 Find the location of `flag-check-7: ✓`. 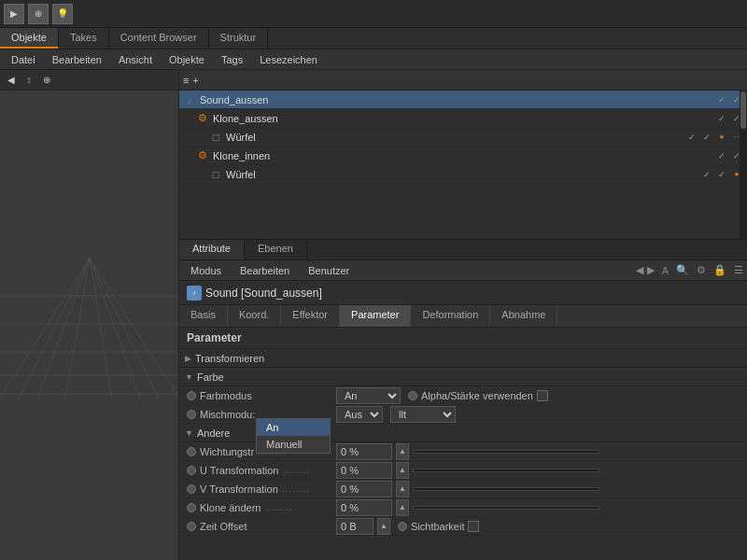

flag-check-7: ✓ is located at coordinates (722, 156).